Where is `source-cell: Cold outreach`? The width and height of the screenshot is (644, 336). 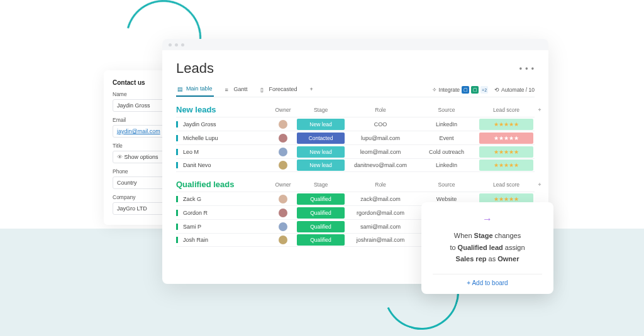
source-cell: Cold outreach is located at coordinates (447, 152).